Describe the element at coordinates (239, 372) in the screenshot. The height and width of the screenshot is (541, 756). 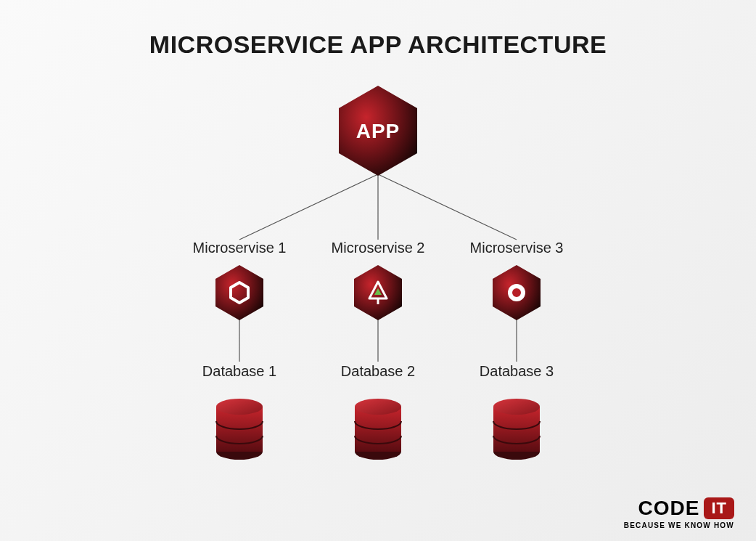
I see `database-label-1: Database 1` at that location.